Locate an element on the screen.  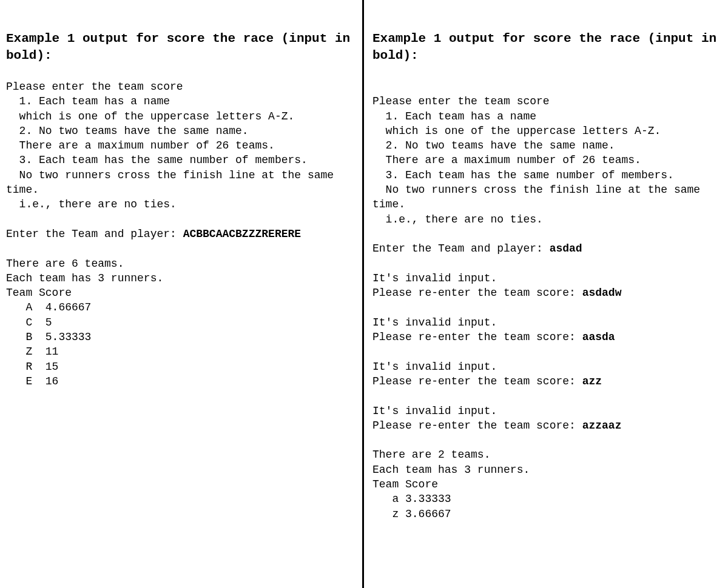
right-invalid-msg-3: It's invalid input. Please re-enter the … is located at coordinates (477, 374).